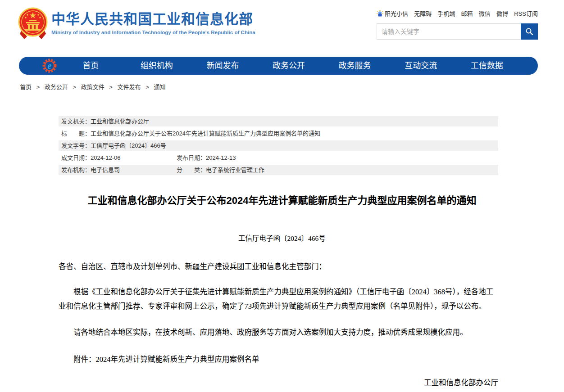  What do you see at coordinates (461, 384) in the screenshot?
I see `signature-inner: 工业和信息化部办公厅 2024年12月6日` at bounding box center [461, 384].